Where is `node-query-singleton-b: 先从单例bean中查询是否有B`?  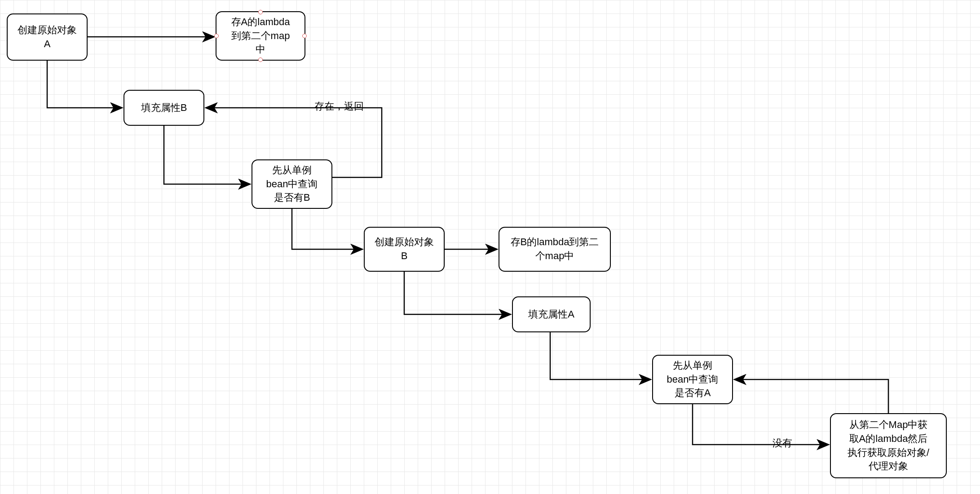
node-query-singleton-b: 先从单例bean中查询是否有B is located at coordinates (292, 184).